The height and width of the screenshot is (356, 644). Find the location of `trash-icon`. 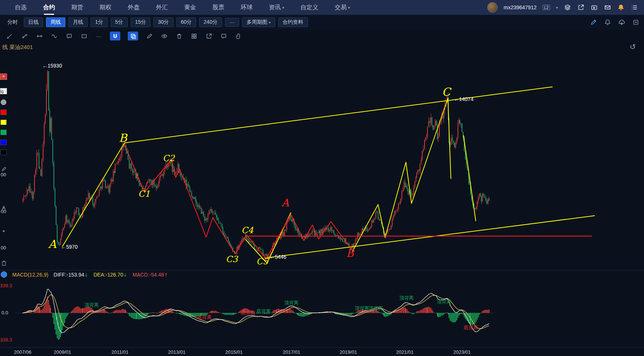

trash-icon is located at coordinates (179, 36).